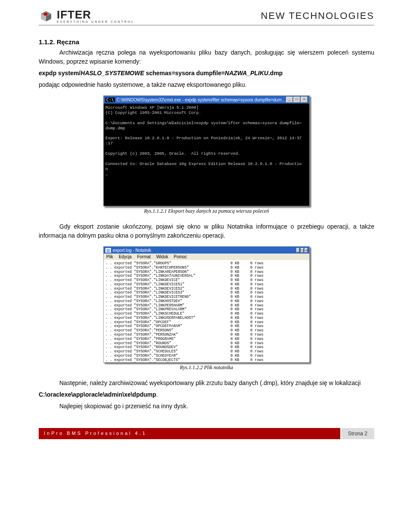 The image size is (413, 532). What do you see at coordinates (162, 257) in the screenshot?
I see `menu-view: Widok` at bounding box center [162, 257].